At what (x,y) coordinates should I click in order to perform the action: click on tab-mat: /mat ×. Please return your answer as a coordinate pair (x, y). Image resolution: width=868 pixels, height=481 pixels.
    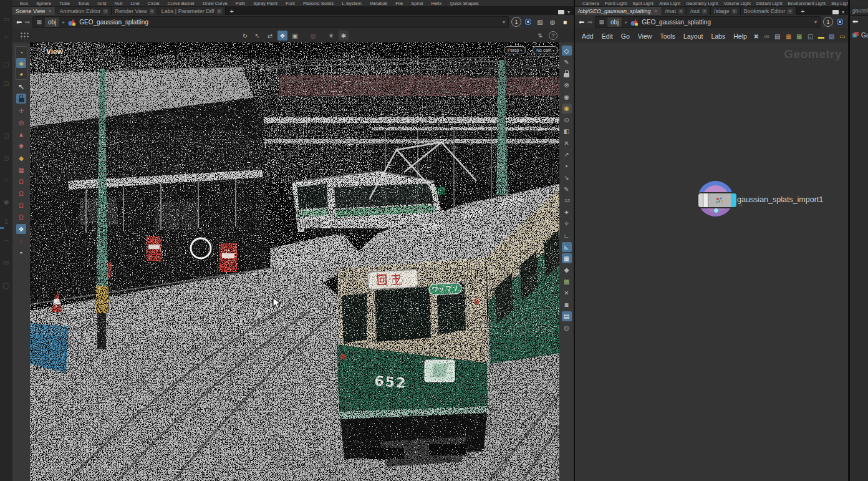
    Looking at the image, I should click on (675, 11).